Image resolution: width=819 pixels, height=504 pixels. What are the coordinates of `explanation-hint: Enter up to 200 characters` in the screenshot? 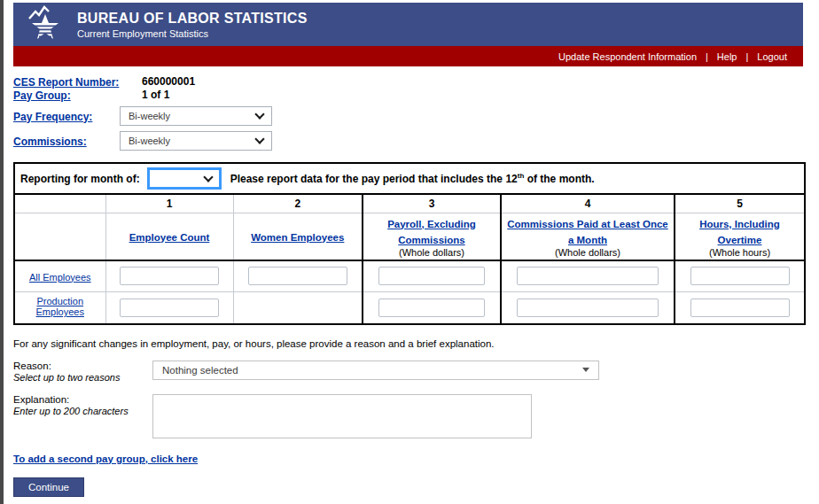 It's located at (83, 411).